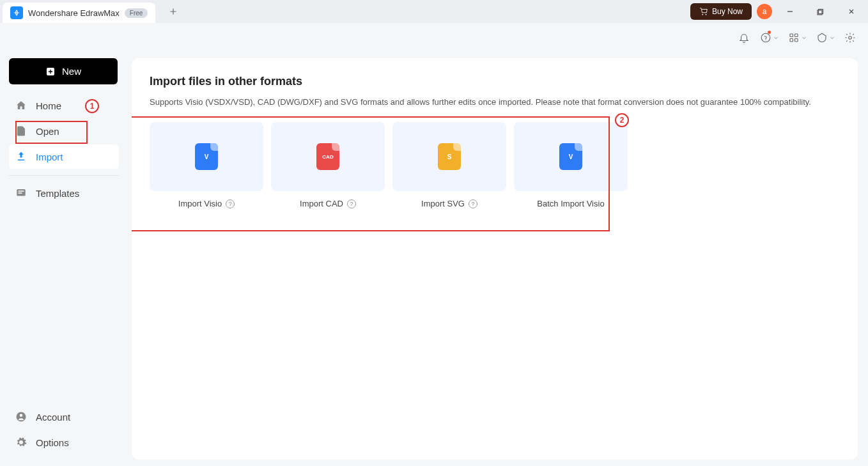 This screenshot has height=466, width=868. Describe the element at coordinates (769, 38) in the screenshot. I see `help-menu` at that location.